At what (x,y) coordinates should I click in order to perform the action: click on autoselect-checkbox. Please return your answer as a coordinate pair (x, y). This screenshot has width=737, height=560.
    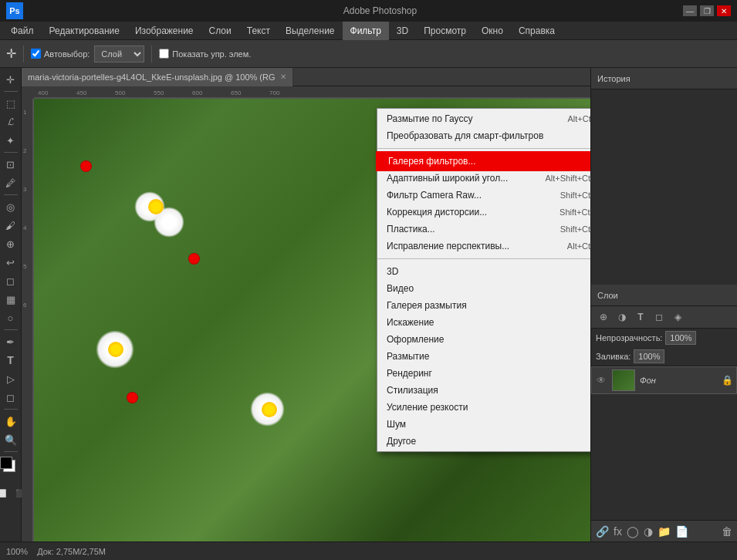
    Looking at the image, I should click on (35, 54).